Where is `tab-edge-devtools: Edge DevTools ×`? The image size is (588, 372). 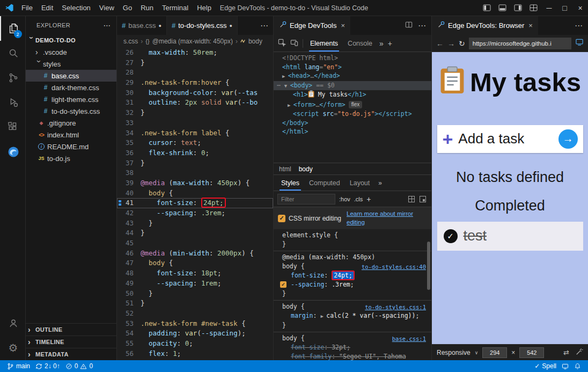
tab-edge-devtools: Edge DevTools × is located at coordinates (312, 26).